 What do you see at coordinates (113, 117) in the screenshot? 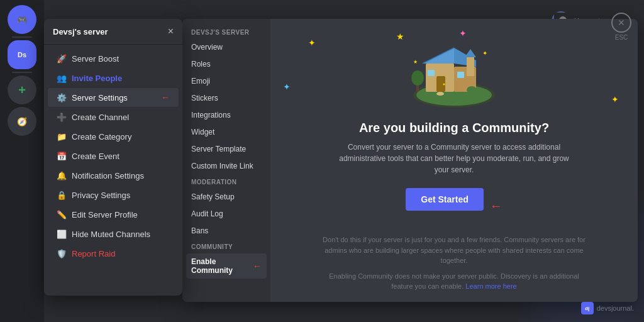
I see `menu-item-create-channel: ➕ Create Channel` at bounding box center [113, 117].